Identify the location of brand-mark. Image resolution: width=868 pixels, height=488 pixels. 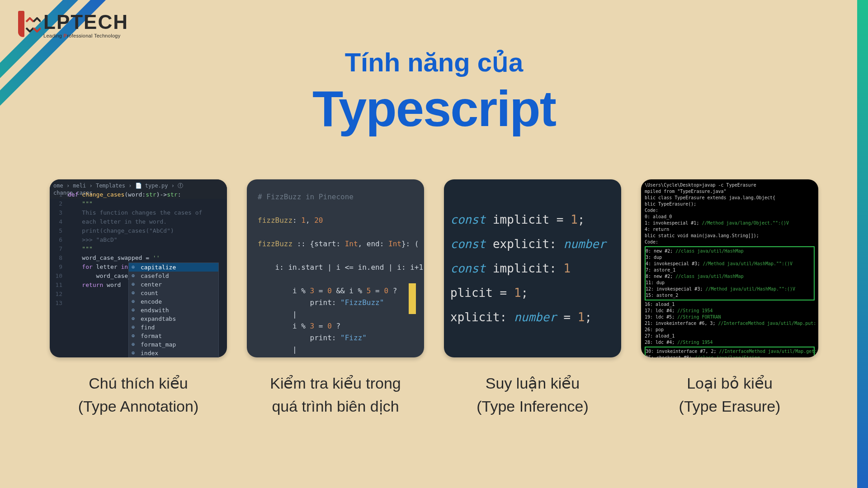
(28, 25).